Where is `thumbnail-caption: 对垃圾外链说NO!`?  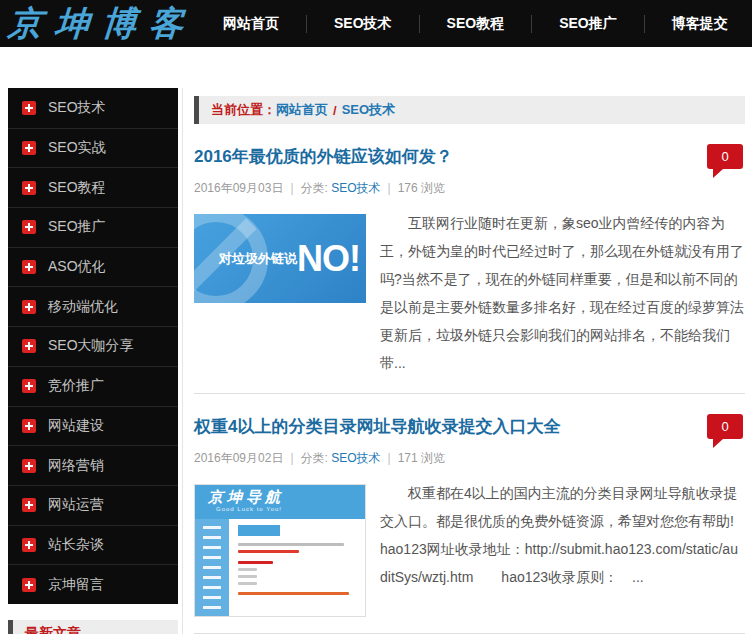 thumbnail-caption: 对垃圾外链说NO! is located at coordinates (290, 259).